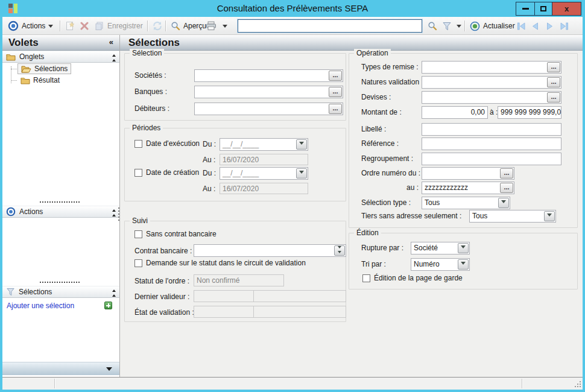  Describe the element at coordinates (432, 26) in the screenshot. I see `search-icon` at that location.